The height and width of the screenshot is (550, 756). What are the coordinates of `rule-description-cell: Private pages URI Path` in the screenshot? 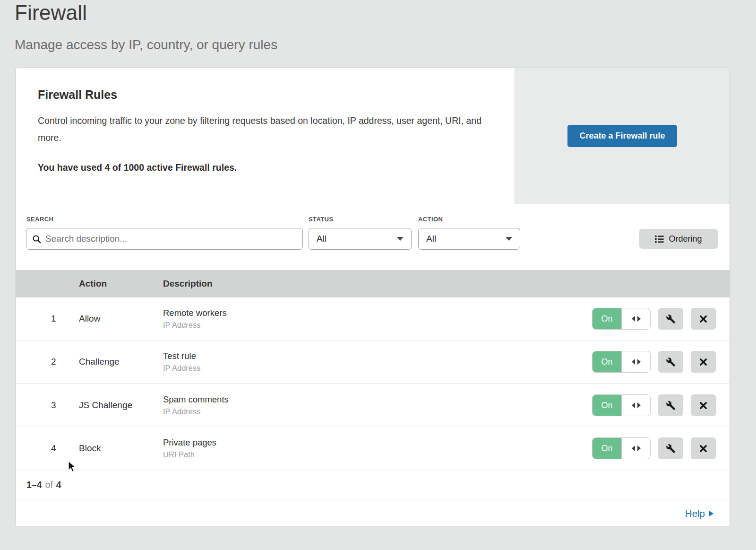 It's located at (378, 448).